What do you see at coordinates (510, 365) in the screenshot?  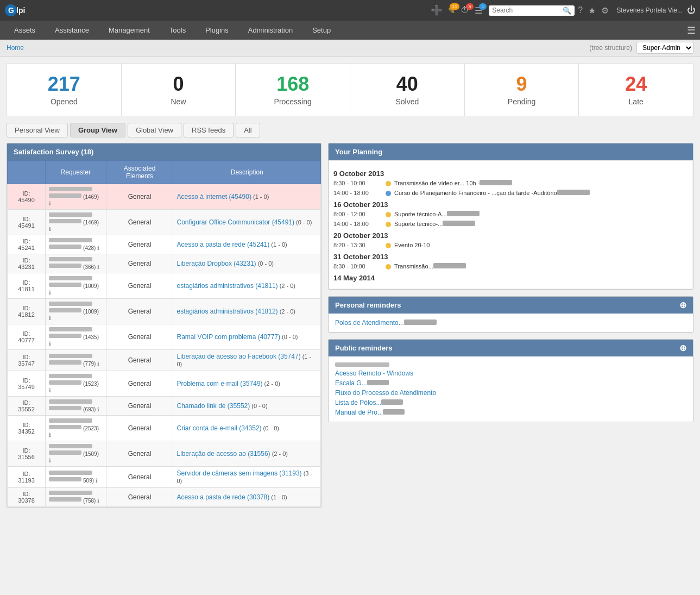 I see `public-reminder-blurred` at bounding box center [510, 365].